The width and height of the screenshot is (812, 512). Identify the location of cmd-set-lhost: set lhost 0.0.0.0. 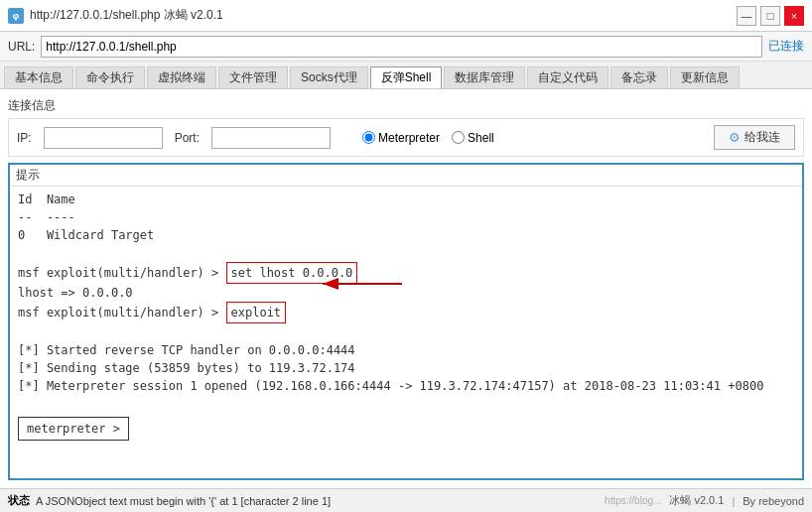
(292, 273).